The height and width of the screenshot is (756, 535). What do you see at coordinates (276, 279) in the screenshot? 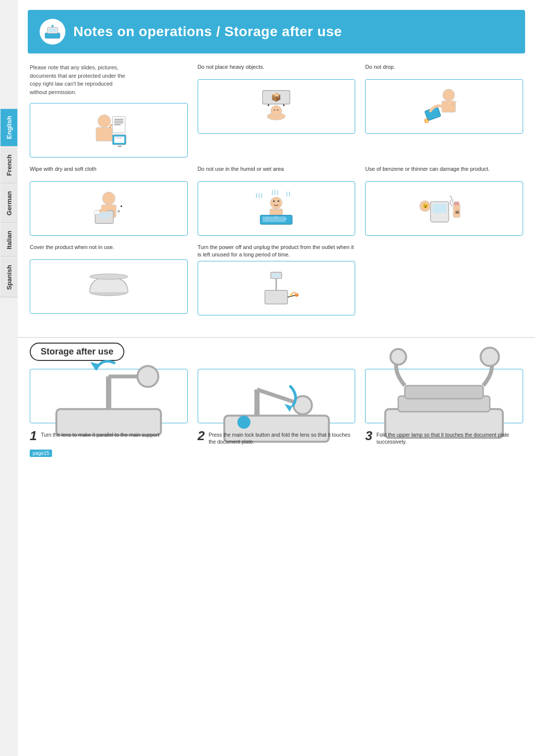
I see `note-item-unplug: Turn the power off and unplug the produc…` at bounding box center [276, 279].